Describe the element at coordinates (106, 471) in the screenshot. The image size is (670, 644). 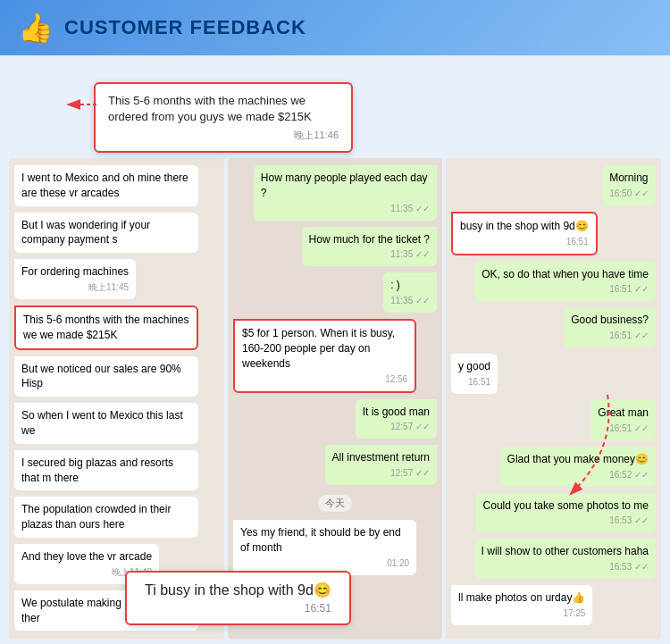
I see `chat-bubble: I secured big plazas and resorts that m …` at that location.